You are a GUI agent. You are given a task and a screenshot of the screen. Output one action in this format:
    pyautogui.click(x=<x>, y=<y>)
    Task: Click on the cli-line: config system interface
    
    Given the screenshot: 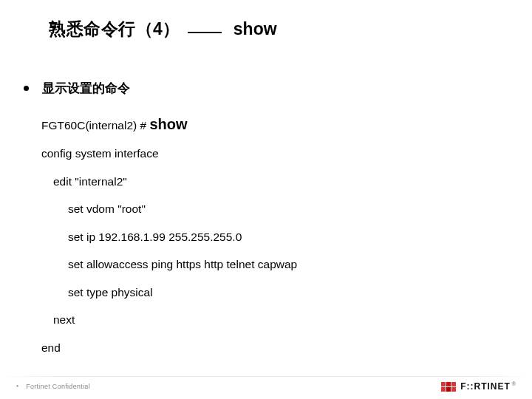 What is the action you would take?
    pyautogui.click(x=169, y=154)
    